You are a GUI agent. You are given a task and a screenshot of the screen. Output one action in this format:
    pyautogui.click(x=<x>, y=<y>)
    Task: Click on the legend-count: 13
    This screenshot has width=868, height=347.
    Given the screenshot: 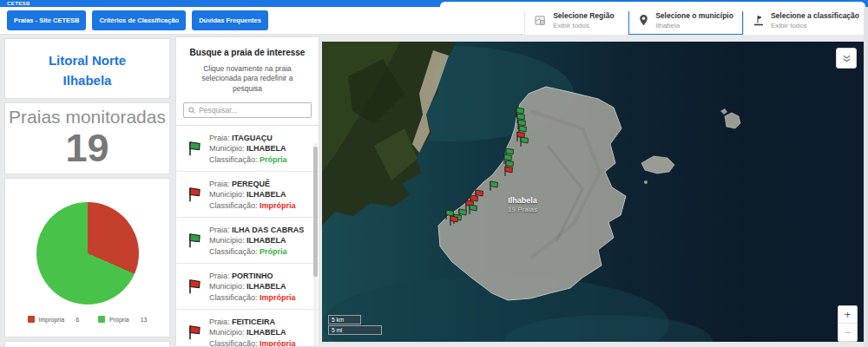 What is the action you would take?
    pyautogui.click(x=144, y=319)
    